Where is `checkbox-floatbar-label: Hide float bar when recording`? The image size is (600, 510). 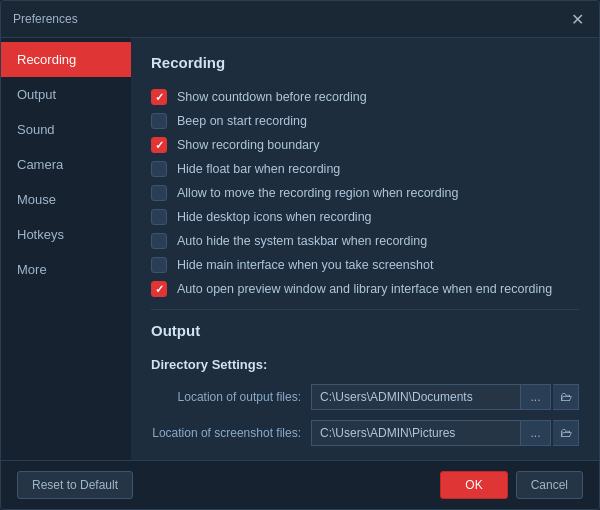 checkbox-floatbar-label: Hide float bar when recording is located at coordinates (258, 169).